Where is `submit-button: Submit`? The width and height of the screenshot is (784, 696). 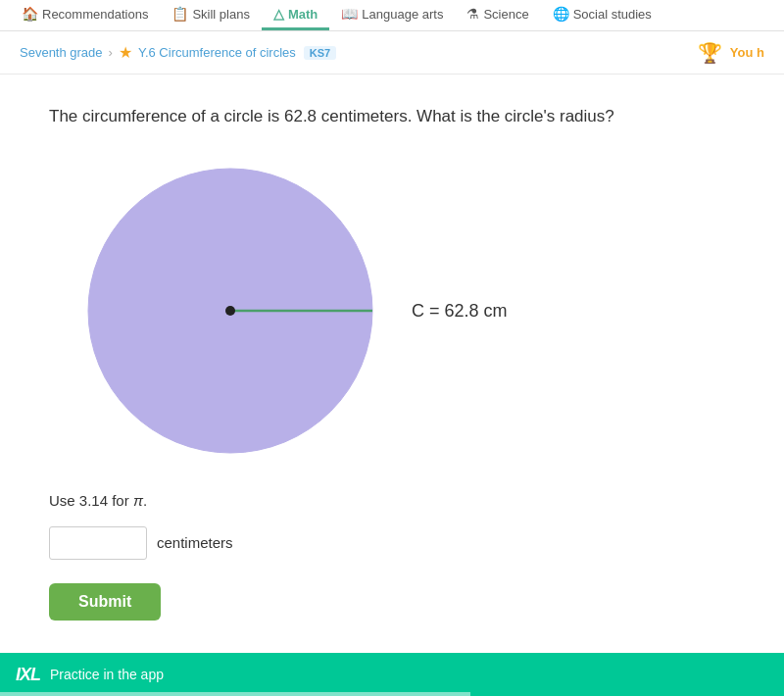 submit-button: Submit is located at coordinates (105, 602).